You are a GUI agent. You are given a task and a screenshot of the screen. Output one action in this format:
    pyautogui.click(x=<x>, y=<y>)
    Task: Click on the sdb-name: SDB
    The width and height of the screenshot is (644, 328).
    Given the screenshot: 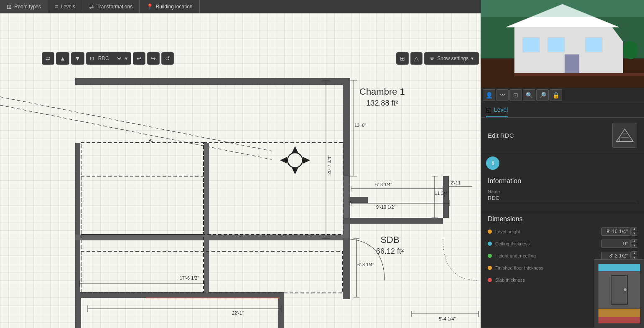 What is the action you would take?
    pyautogui.click(x=390, y=240)
    